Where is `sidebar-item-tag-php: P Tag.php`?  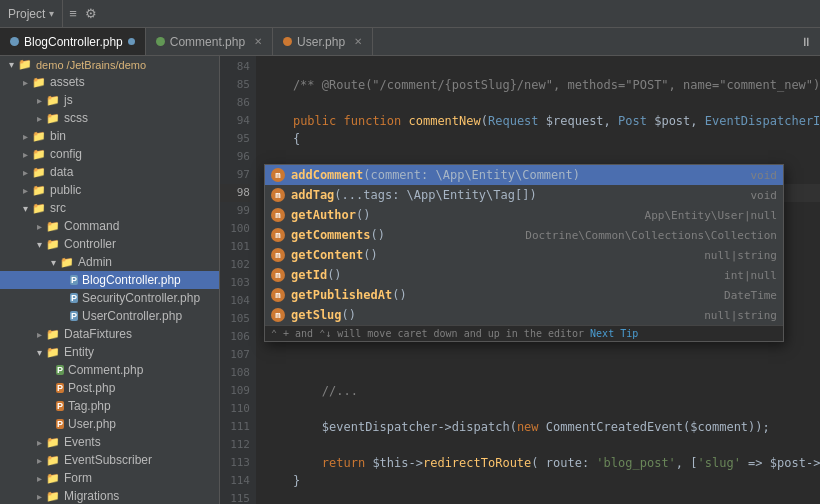 sidebar-item-tag-php: P Tag.php is located at coordinates (110, 406).